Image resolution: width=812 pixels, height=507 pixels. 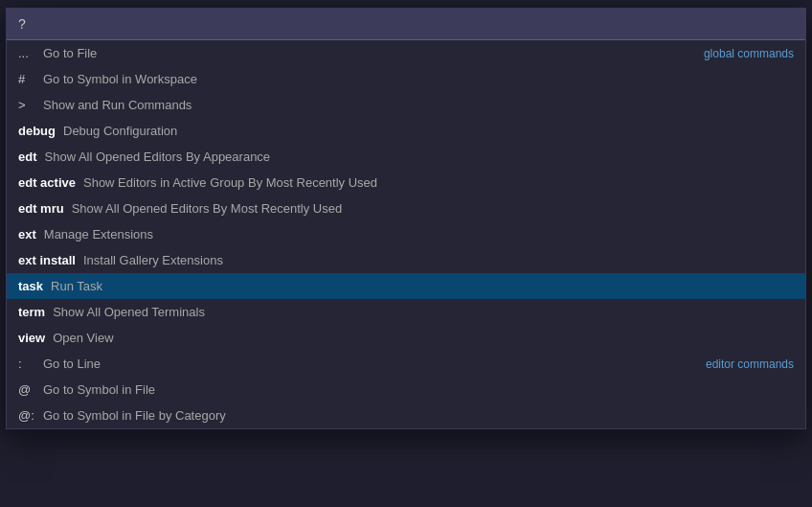 I want to click on item-prefix: >, so click(x=28, y=105).